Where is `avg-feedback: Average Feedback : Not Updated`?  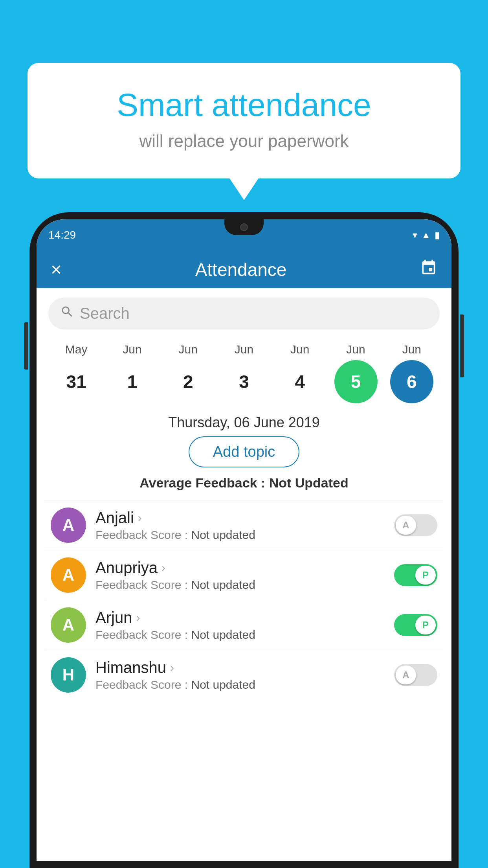
avg-feedback: Average Feedback : Not Updated is located at coordinates (244, 483).